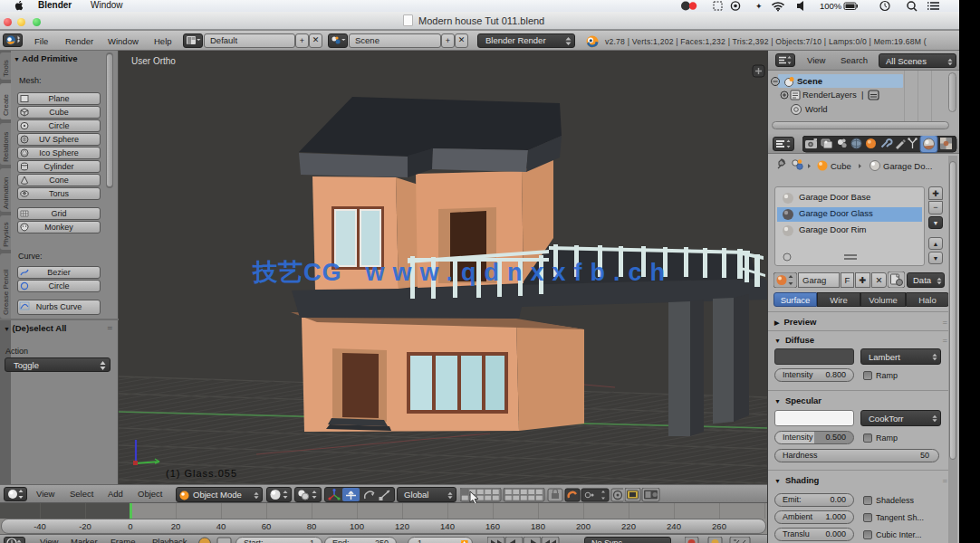 This screenshot has height=543, width=980. I want to click on svg-text: User Ortho, so click(154, 62).